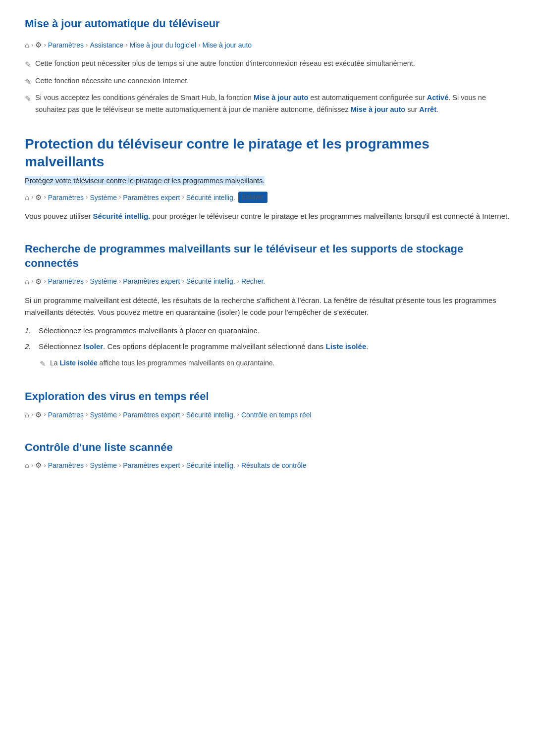  I want to click on breadcrumb-s3-securite: Sécurité intellig., so click(211, 281).